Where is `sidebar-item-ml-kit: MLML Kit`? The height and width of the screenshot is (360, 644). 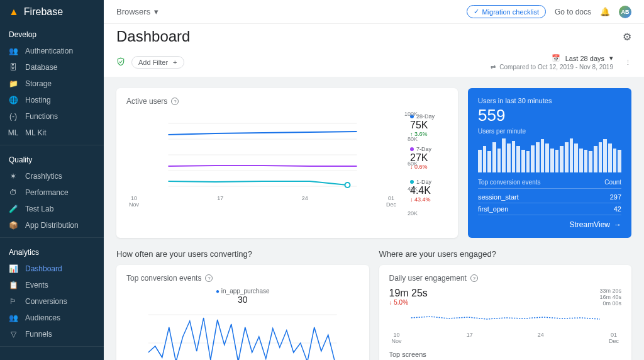 sidebar-item-ml-kit: MLML Kit is located at coordinates (52, 133).